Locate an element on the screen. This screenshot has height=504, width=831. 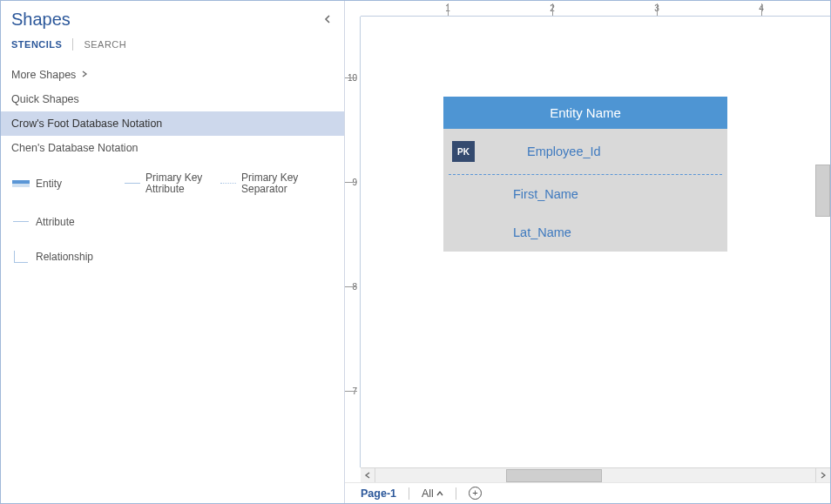
entity-attribute-row: First_Name is located at coordinates (585, 194).